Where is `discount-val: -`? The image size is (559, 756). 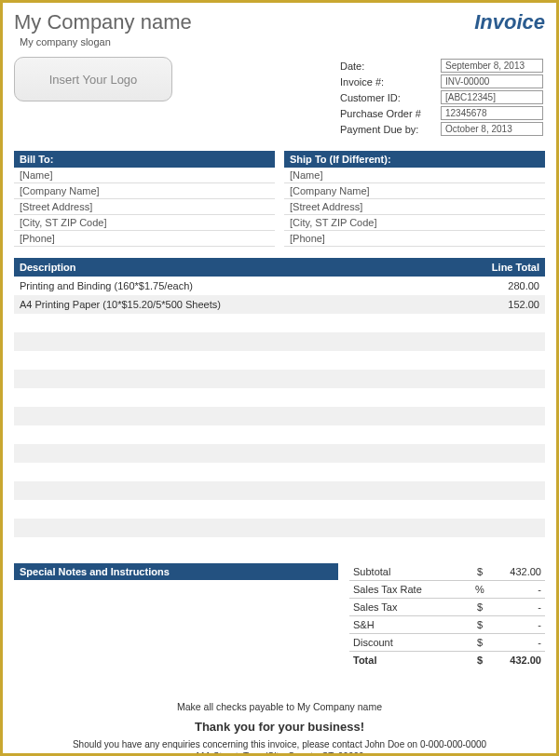 discount-val: - is located at coordinates (517, 642).